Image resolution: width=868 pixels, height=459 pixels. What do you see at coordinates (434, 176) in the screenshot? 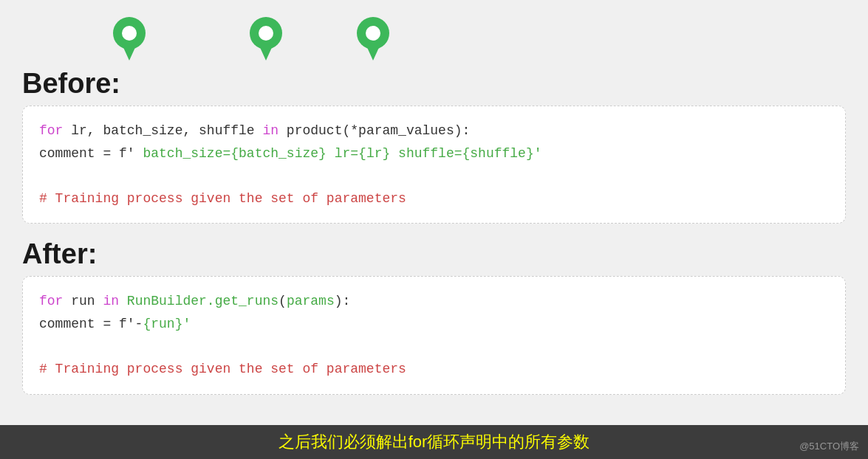
I see `before-line-blank` at bounding box center [434, 176].